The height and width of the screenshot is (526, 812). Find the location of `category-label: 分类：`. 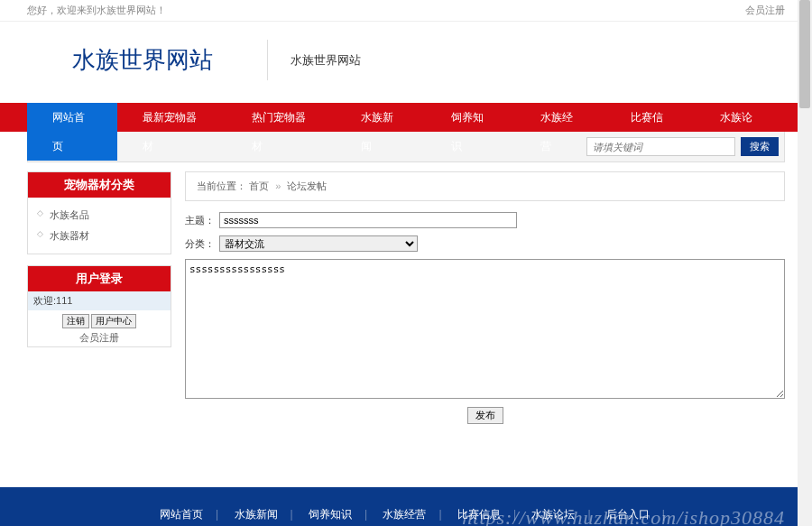

category-label: 分类： is located at coordinates (202, 244).